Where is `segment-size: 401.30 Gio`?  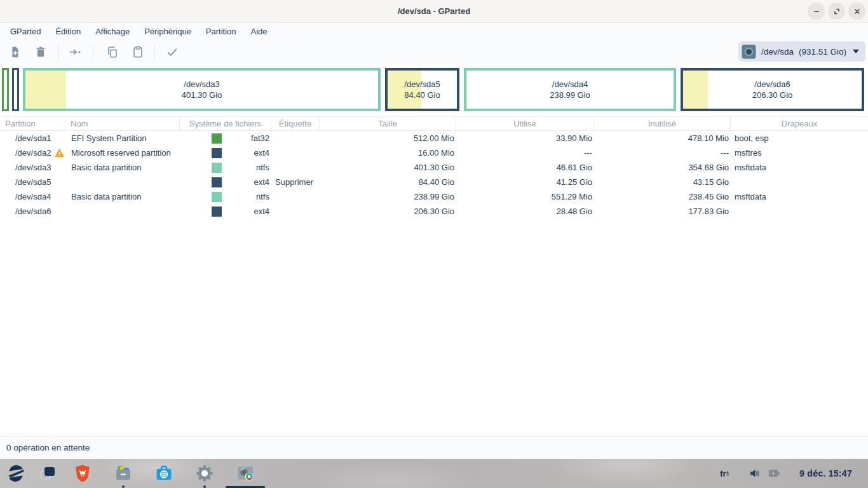 segment-size: 401.30 Gio is located at coordinates (202, 95).